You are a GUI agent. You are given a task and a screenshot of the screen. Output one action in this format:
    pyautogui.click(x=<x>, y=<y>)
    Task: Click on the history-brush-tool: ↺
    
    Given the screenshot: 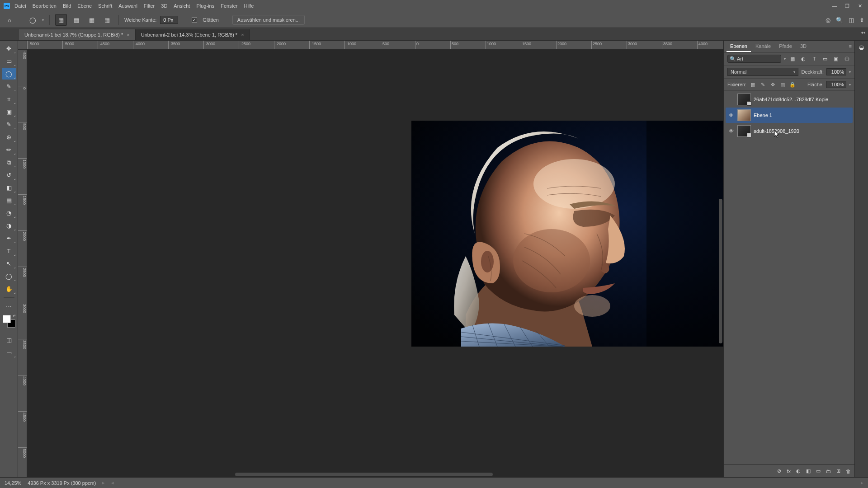 What is the action you would take?
    pyautogui.click(x=9, y=175)
    